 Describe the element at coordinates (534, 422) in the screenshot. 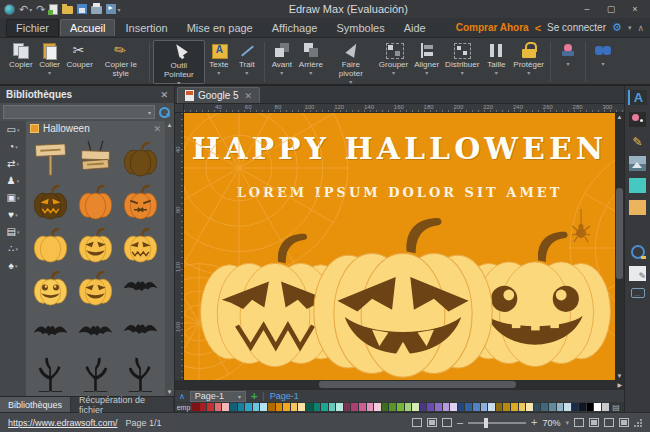

I see `zoom-in-button: +` at that location.